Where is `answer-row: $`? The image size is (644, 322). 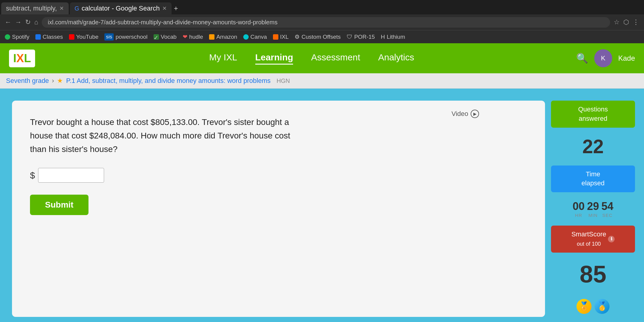
answer-row: $ is located at coordinates (278, 175).